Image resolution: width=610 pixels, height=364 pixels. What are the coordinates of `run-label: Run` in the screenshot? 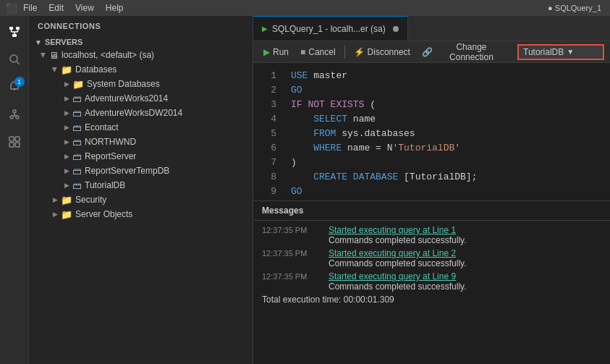 It's located at (281, 52).